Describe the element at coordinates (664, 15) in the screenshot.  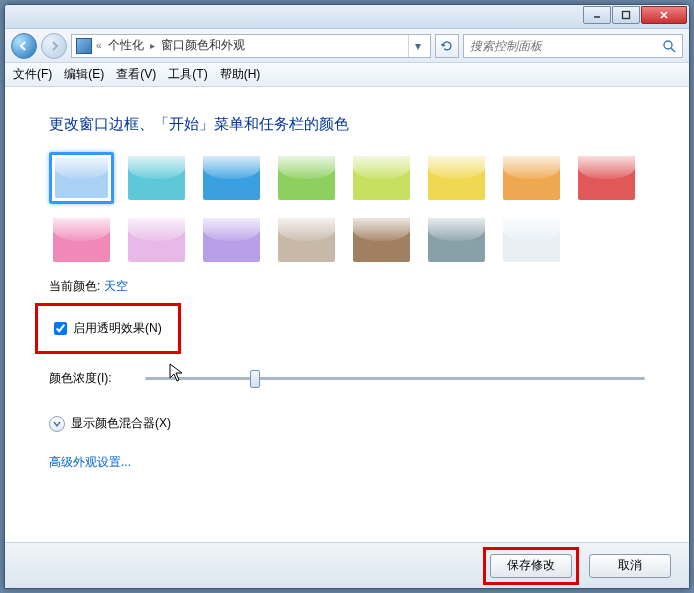
I see `close-button` at that location.